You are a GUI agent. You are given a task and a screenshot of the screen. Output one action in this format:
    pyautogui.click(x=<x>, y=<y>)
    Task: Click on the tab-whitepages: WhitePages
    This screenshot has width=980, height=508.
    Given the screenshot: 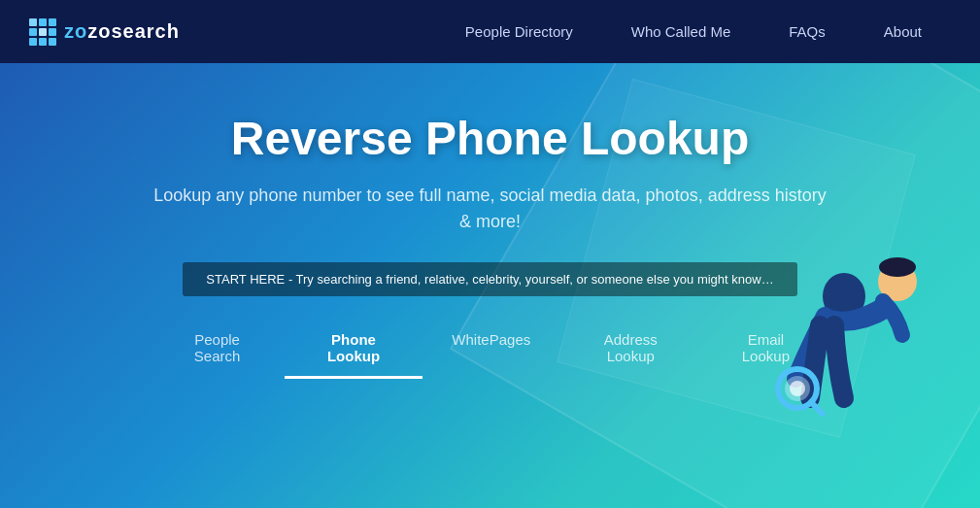 What is the action you would take?
    pyautogui.click(x=491, y=350)
    